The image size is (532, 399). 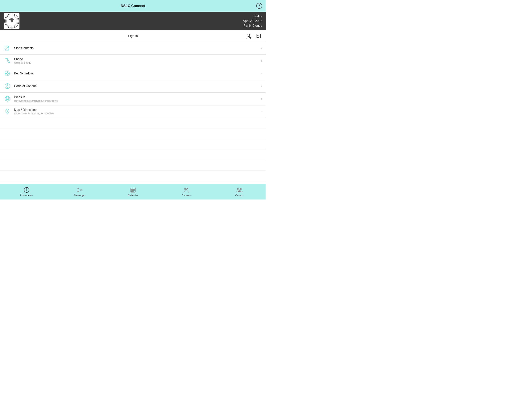 What do you see at coordinates (239, 190) in the screenshot?
I see `groups-icon` at bounding box center [239, 190].